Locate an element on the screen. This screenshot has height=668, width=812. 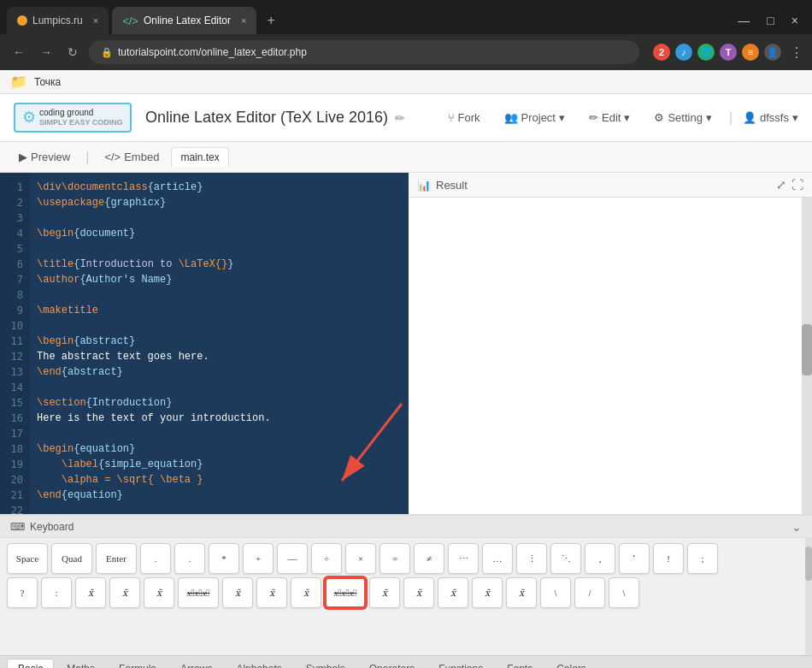
tab-bottom-operators: Operators is located at coordinates (391, 664).